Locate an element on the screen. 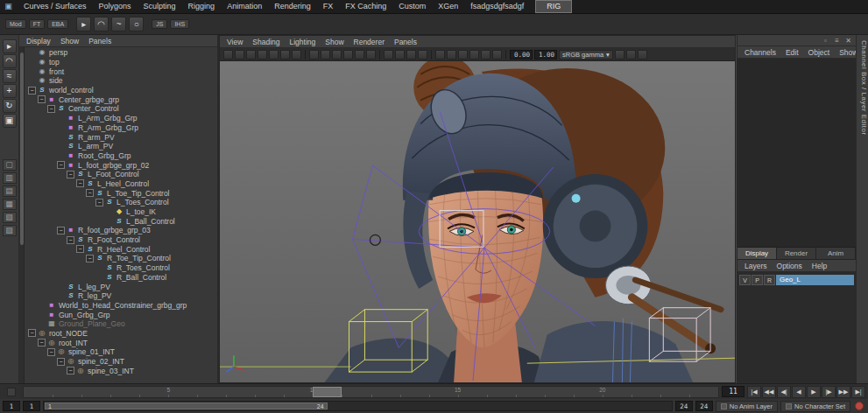  close-icon: ✕ is located at coordinates (848, 40).